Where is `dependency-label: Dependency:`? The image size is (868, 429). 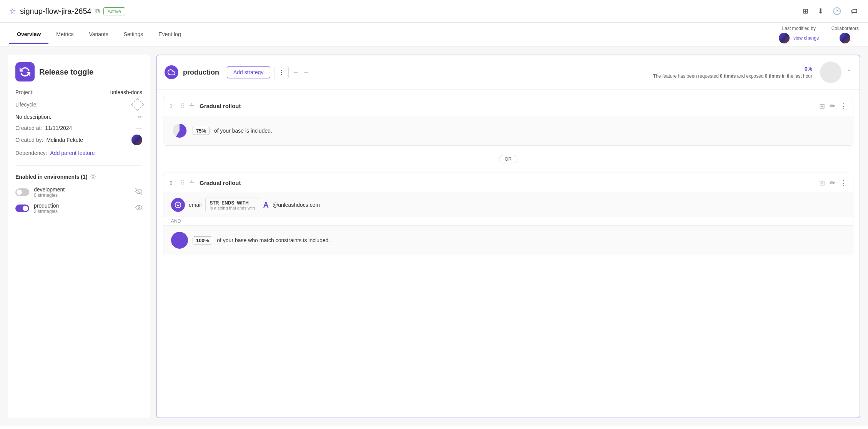 dependency-label: Dependency: is located at coordinates (32, 153).